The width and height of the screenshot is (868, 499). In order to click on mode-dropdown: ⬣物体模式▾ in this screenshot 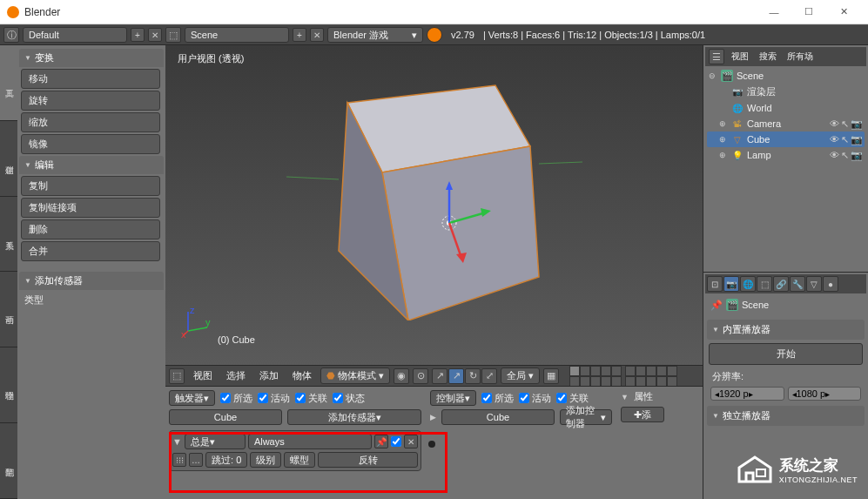, I will do `click(355, 376)`.